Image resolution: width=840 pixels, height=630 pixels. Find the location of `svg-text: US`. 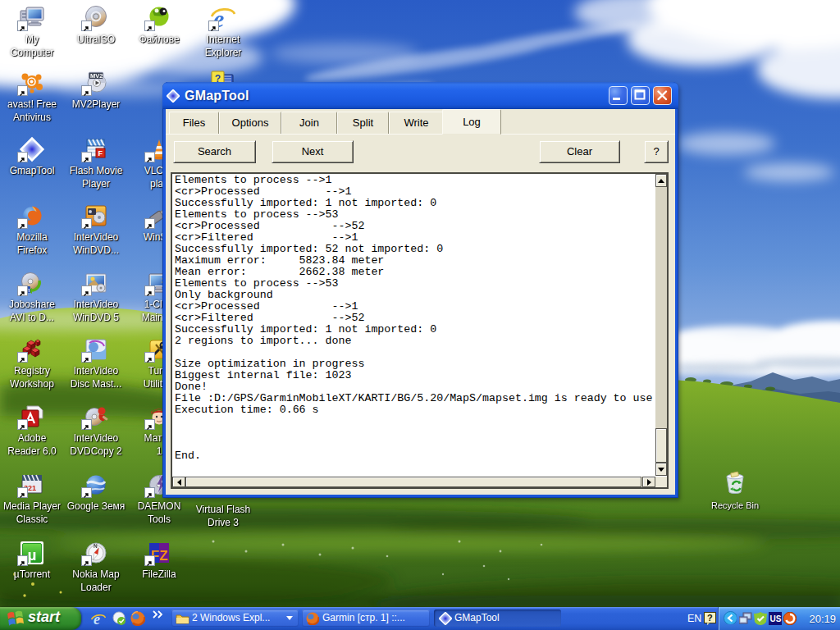

svg-text: US is located at coordinates (776, 619).